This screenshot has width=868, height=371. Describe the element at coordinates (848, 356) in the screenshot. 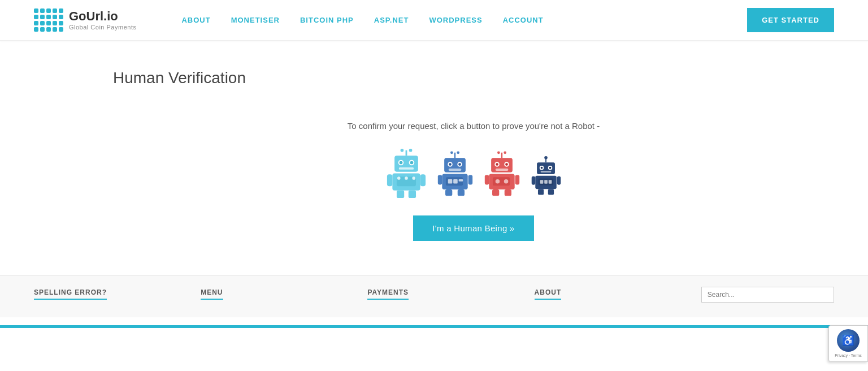

I see `recaptcha-text: Privacy · Terms` at that location.